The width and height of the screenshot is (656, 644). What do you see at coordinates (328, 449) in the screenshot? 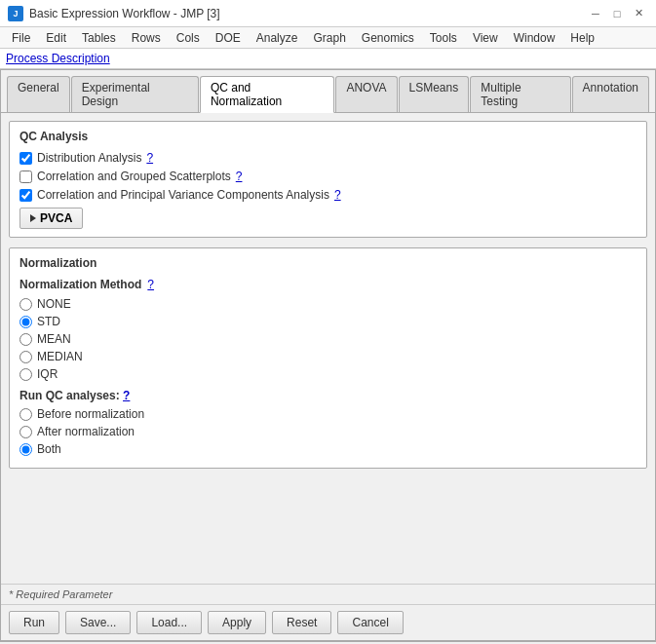
I see `both-norm-row: Both` at bounding box center [328, 449].